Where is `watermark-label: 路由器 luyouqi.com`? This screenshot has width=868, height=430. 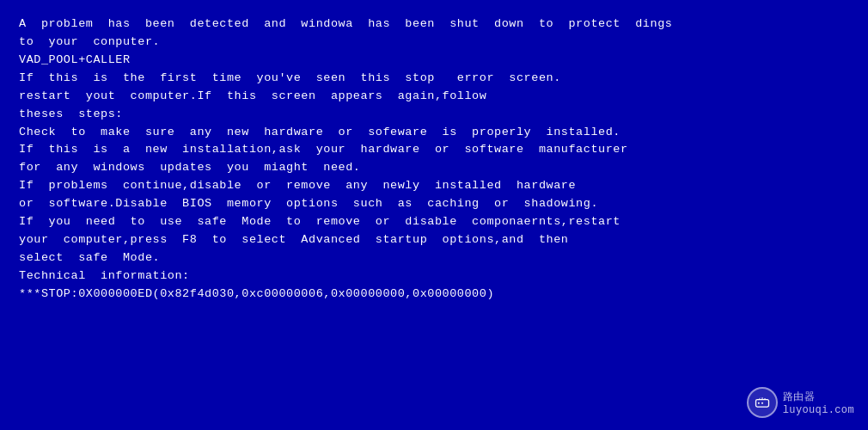 watermark-label: 路由器 luyouqi.com is located at coordinates (818, 402).